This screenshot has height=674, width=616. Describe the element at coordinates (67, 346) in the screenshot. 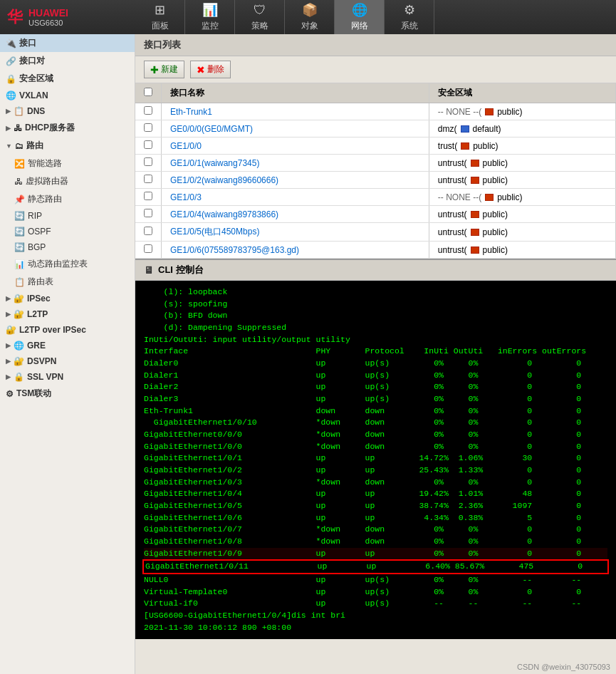

I see `sidebar-item-gre: ▶🌐GRE` at that location.